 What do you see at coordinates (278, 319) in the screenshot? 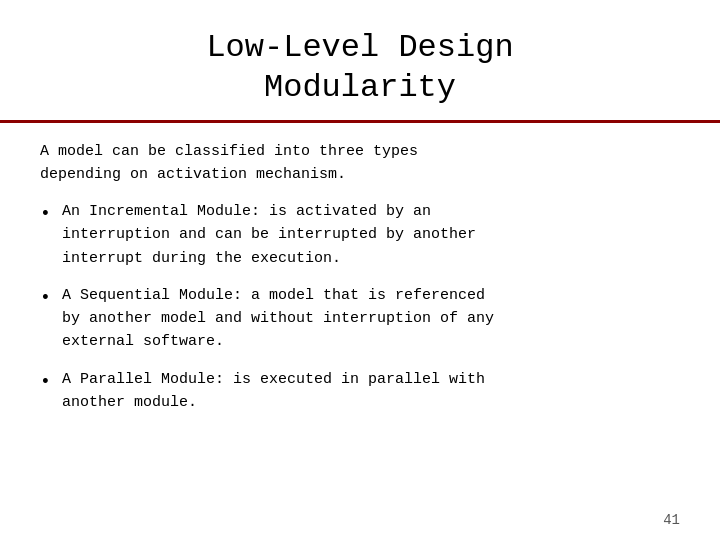
I see `bullet-text-2: A Sequential Module: a model that is ref…` at bounding box center [278, 319].